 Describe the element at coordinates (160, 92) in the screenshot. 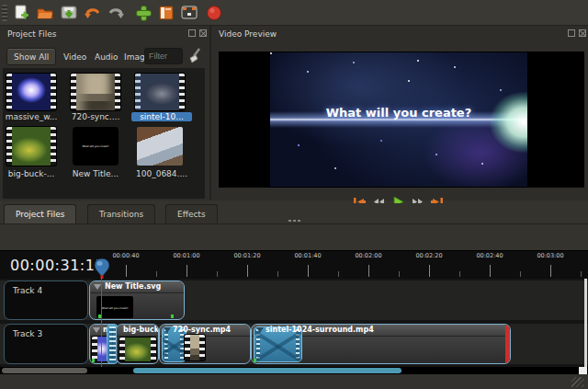

I see `selection-overlay` at that location.